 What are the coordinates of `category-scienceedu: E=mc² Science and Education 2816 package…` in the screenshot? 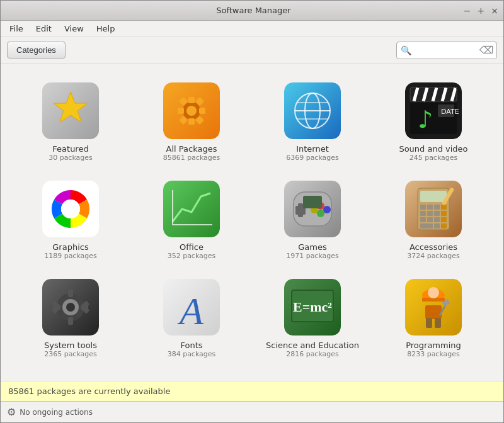 It's located at (312, 319).